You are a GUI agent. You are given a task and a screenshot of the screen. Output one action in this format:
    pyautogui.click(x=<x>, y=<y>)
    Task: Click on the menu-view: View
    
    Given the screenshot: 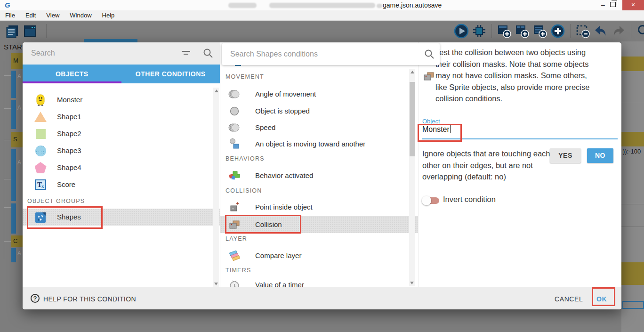 What is the action you would take?
    pyautogui.click(x=53, y=15)
    